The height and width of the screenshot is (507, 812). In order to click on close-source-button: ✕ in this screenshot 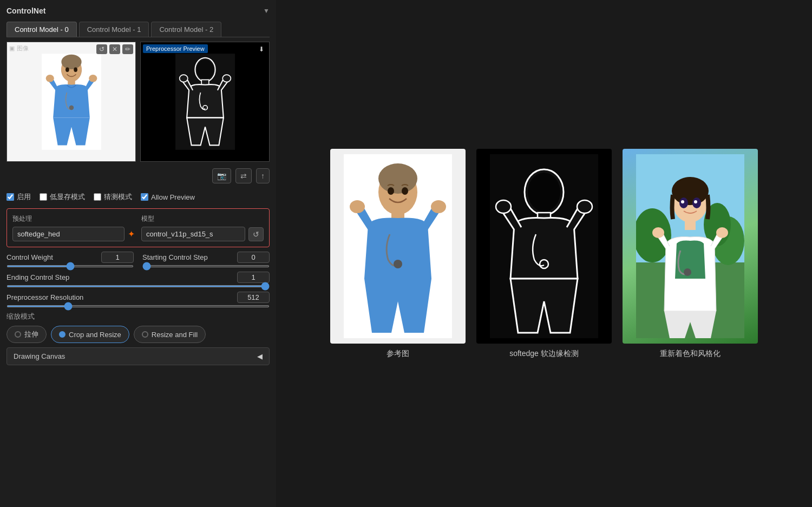, I will do `click(115, 49)`.